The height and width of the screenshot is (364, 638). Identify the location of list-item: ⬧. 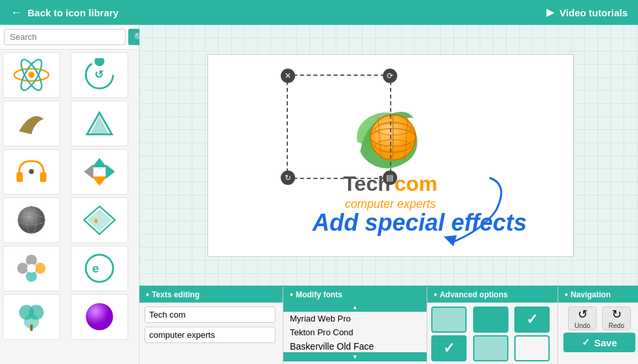
(99, 220).